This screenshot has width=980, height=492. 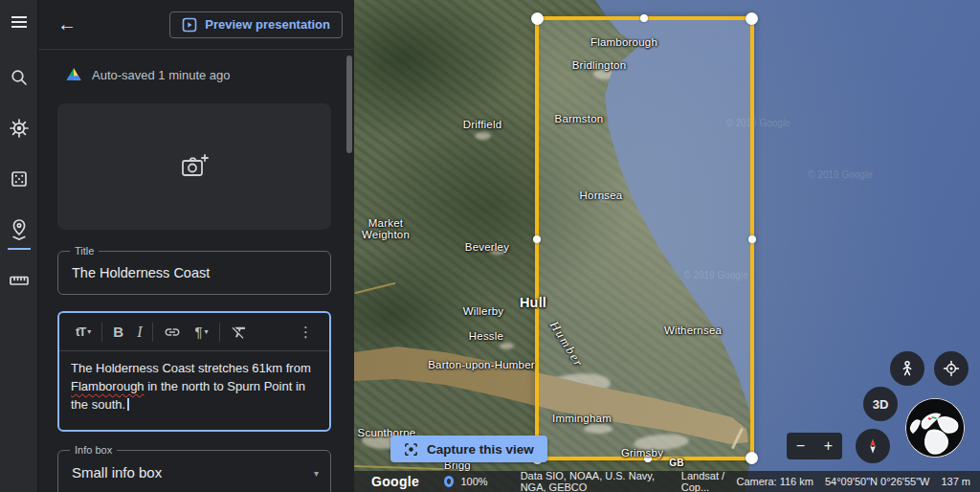 What do you see at coordinates (487, 247) in the screenshot?
I see `map-label-beverley: Beverley` at bounding box center [487, 247].